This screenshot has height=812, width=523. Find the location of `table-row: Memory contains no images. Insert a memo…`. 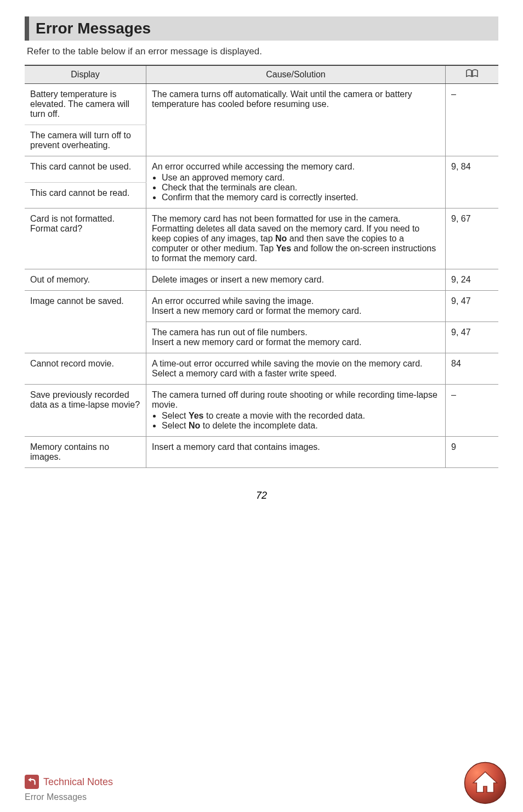

table-row: Memory contains no images. Insert a memo… is located at coordinates (262, 452).